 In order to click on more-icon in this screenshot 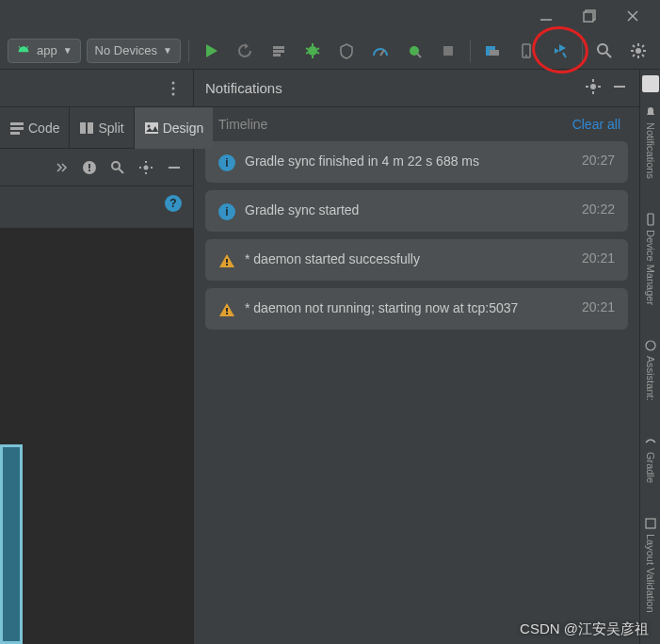, I will do `click(173, 89)`.